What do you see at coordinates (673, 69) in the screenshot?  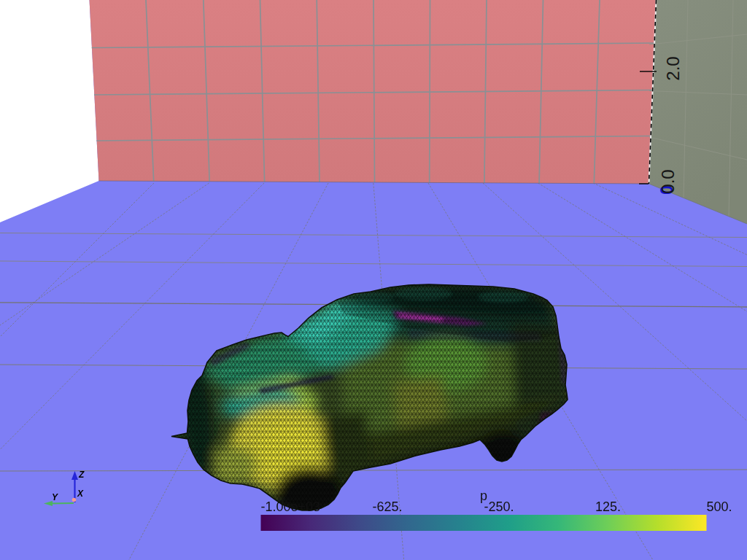 I see `svg-text: 2.0` at bounding box center [673, 69].